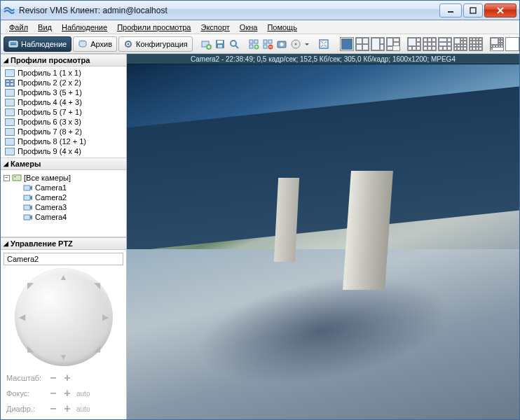 This screenshot has width=520, height=420. I want to click on layout-3x3, so click(430, 44).